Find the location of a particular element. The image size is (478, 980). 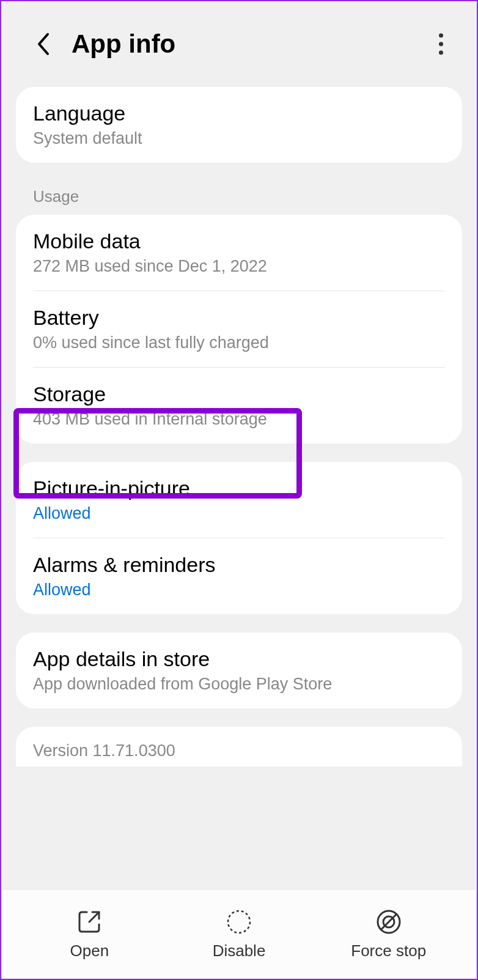

pip-title: Picture-in-picture is located at coordinates (239, 488).